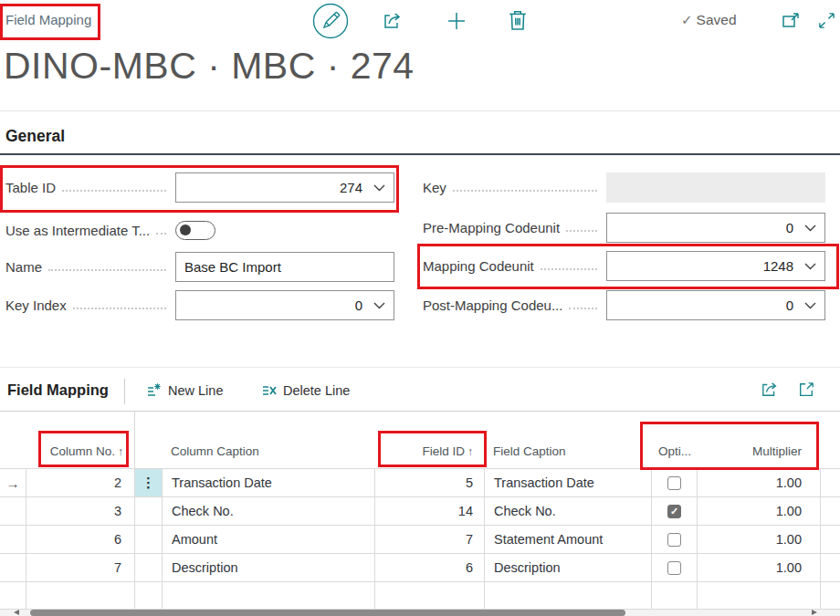  What do you see at coordinates (518, 20) in the screenshot?
I see `delete-button` at bounding box center [518, 20].